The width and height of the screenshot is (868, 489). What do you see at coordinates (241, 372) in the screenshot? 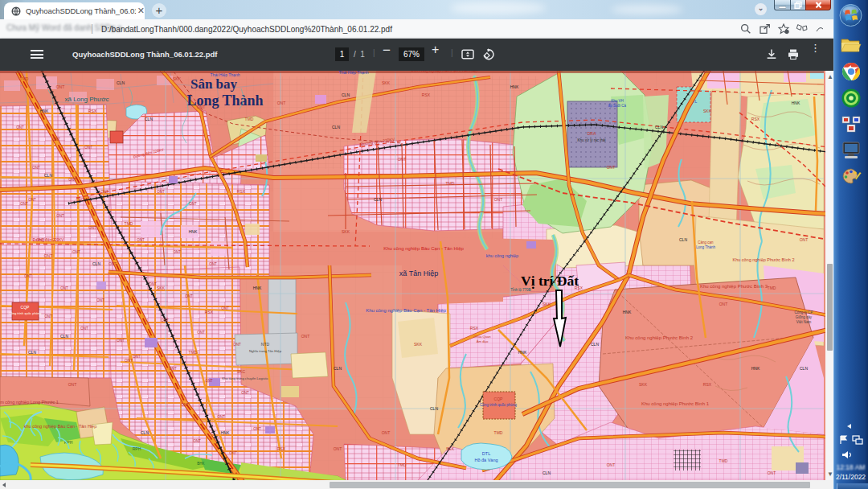
I see `svg-text: SKC` at bounding box center [241, 372].